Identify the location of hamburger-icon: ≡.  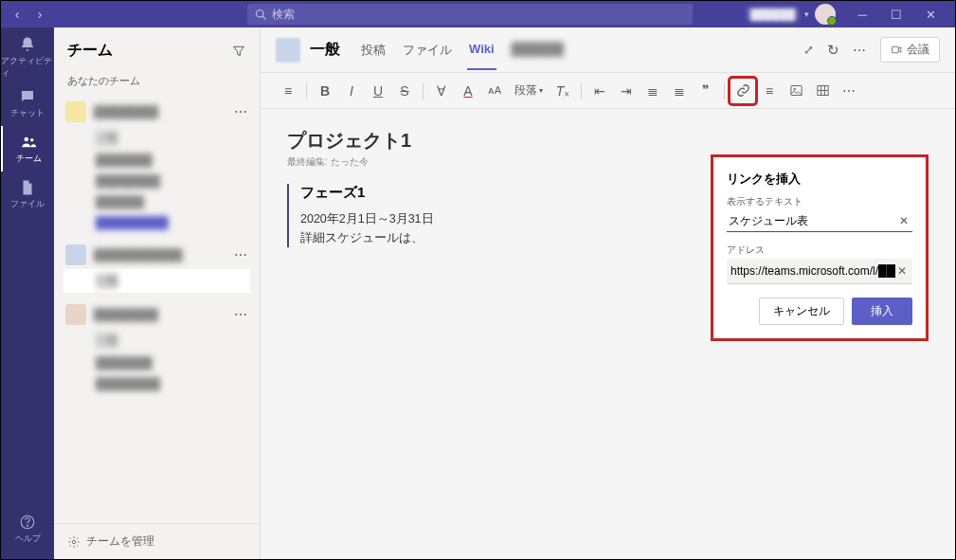
(288, 91).